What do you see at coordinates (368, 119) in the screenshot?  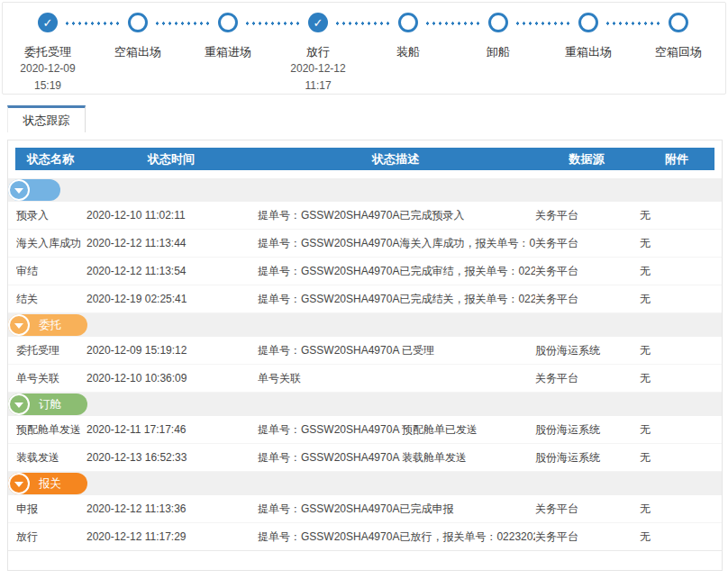 I see `tab-bar: 状态跟踪` at bounding box center [368, 119].